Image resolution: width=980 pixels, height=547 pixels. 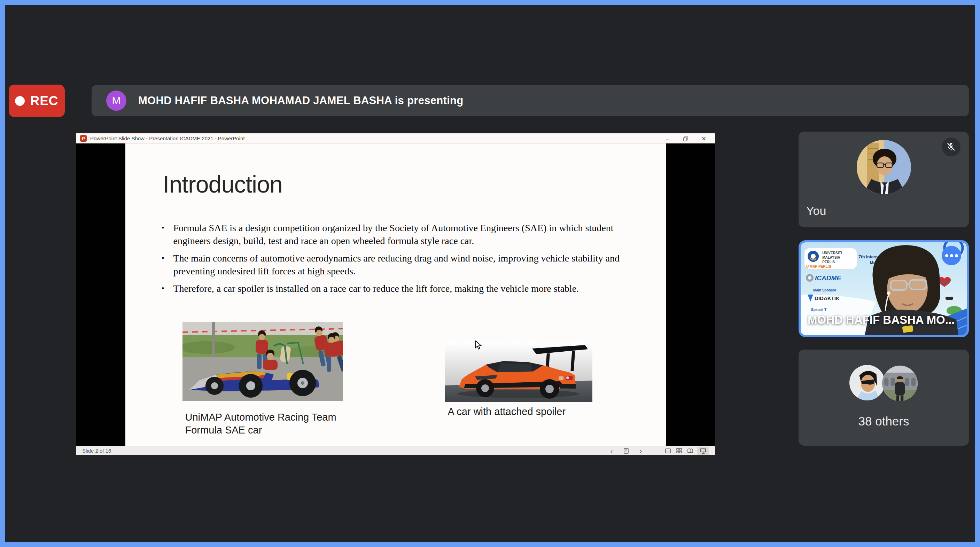 I want to click on annotation-pen-button, so click(x=626, y=451).